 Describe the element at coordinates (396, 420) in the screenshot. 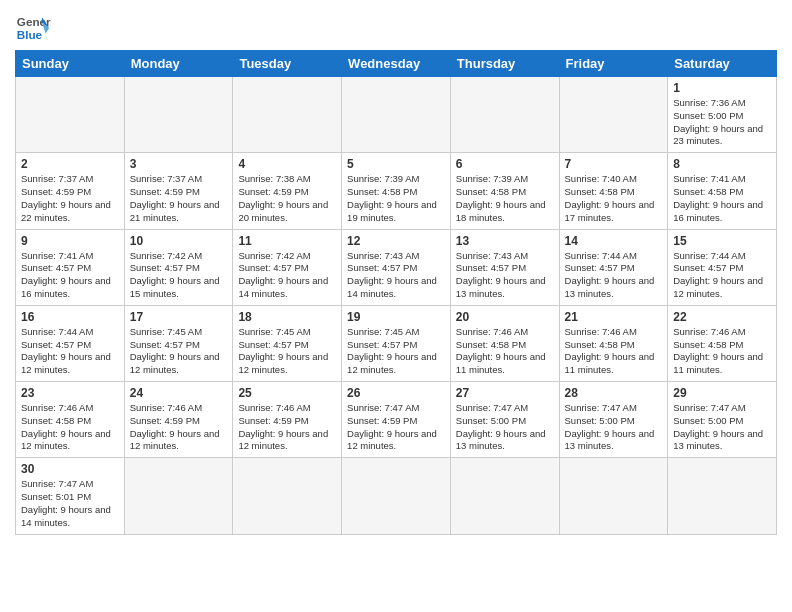

I see `week-row-5: 23Sunrise: 7:46 AM Sunset: 4:58 PM Dayli…` at that location.